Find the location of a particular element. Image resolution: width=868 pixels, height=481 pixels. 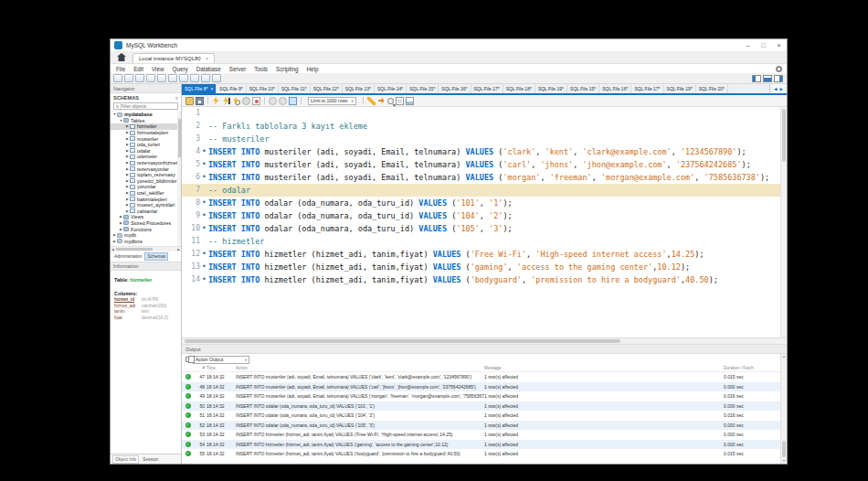

tree-item-rezervasyonhizmetleri: ▶rezervasyonhizmetleri is located at coordinates (146, 163).